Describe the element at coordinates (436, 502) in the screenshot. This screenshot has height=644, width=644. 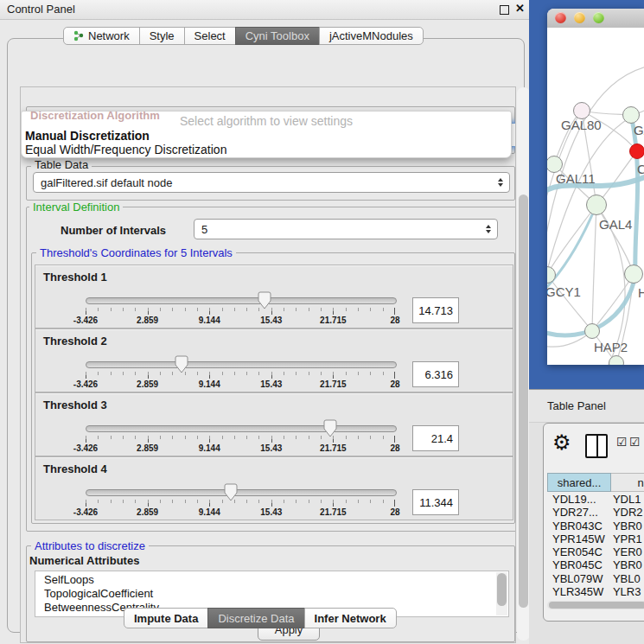
I see `threshold-4-value-field: 11.344` at that location.